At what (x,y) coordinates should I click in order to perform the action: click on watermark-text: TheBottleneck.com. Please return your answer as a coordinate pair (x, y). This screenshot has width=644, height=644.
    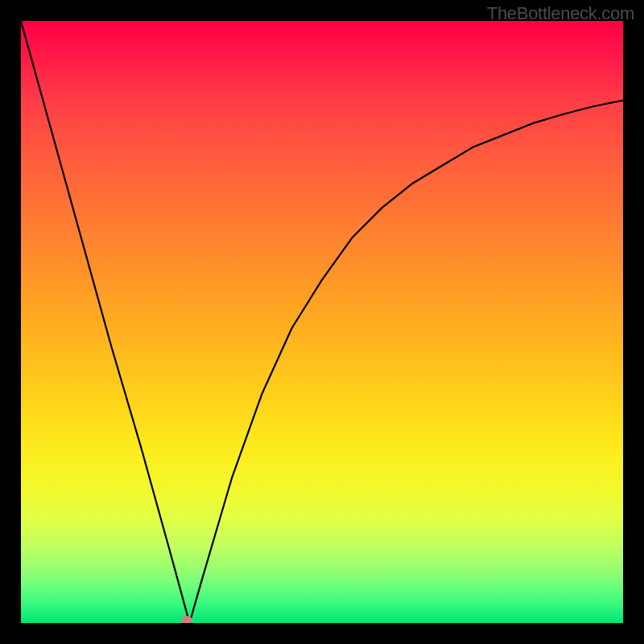
    Looking at the image, I should click on (560, 14).